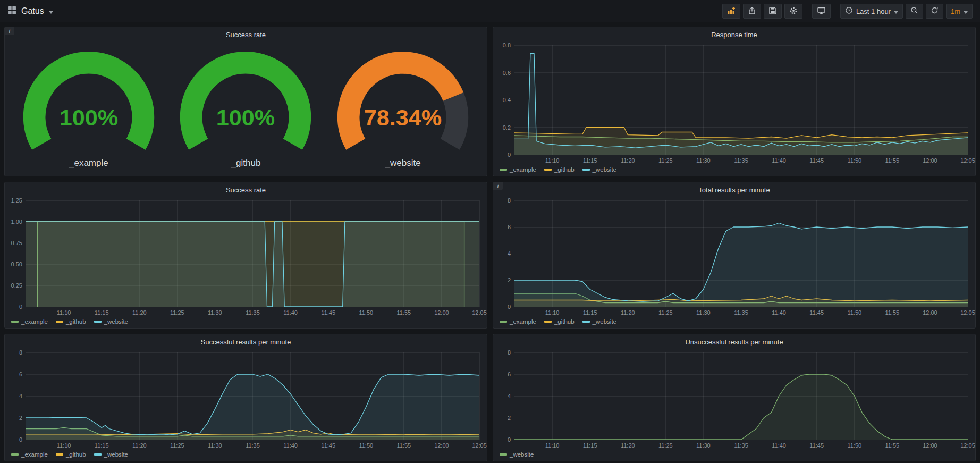 Image resolution: width=980 pixels, height=463 pixels. I want to click on tv-mode-button, so click(822, 11).